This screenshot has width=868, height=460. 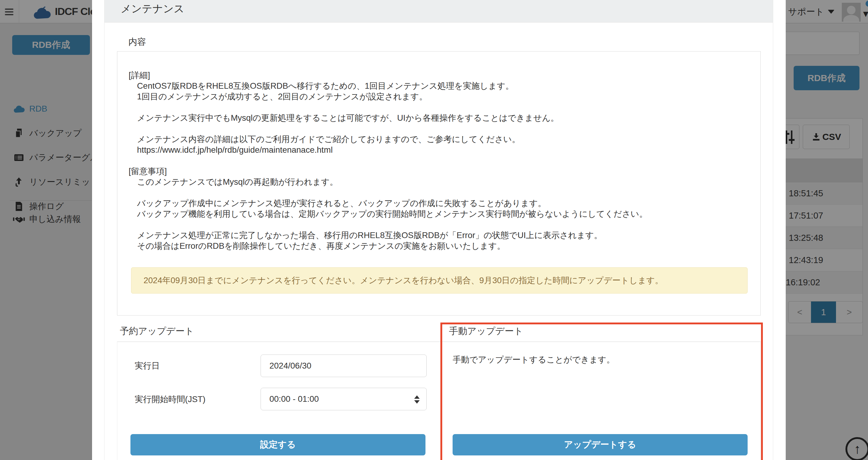 What do you see at coordinates (344, 399) in the screenshot?
I see `start-time-select: 00:00 - 01:00` at bounding box center [344, 399].